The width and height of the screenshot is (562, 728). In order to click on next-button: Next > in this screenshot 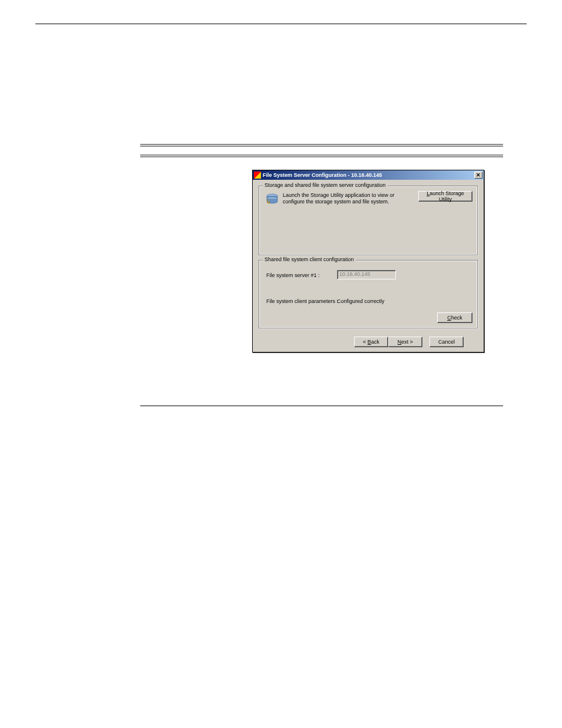, I will do `click(405, 342)`.